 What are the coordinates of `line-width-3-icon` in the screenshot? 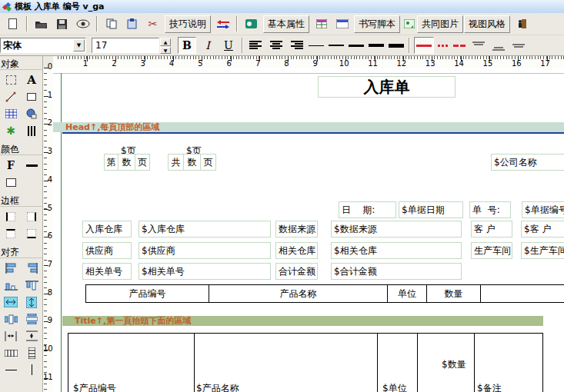 It's located at (355, 45).